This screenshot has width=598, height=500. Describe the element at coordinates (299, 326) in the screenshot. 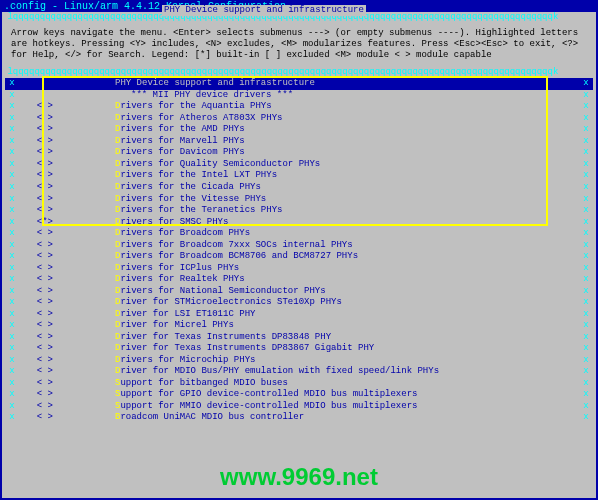

I see `menu-item: x< >Driver for Micrel PHYsx` at that location.